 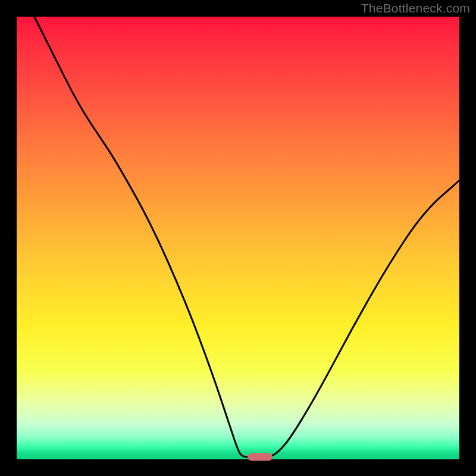 I want to click on optimal-point-marker, so click(x=260, y=457).